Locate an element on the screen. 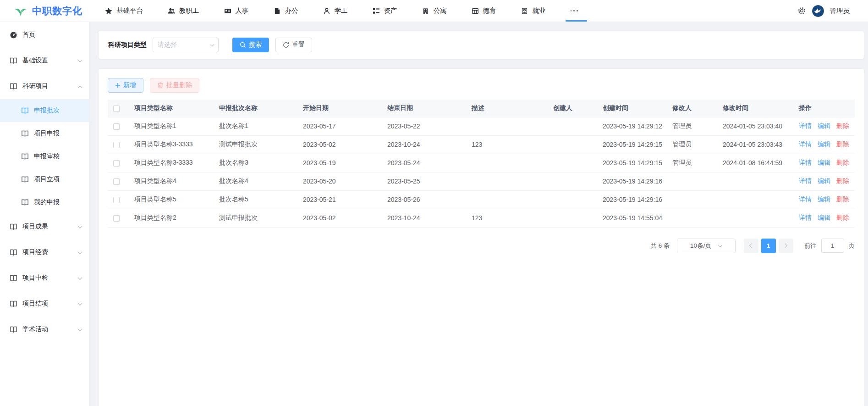 The width and height of the screenshot is (868, 406). header-cell-end-date: 结束日期 is located at coordinates (424, 108).